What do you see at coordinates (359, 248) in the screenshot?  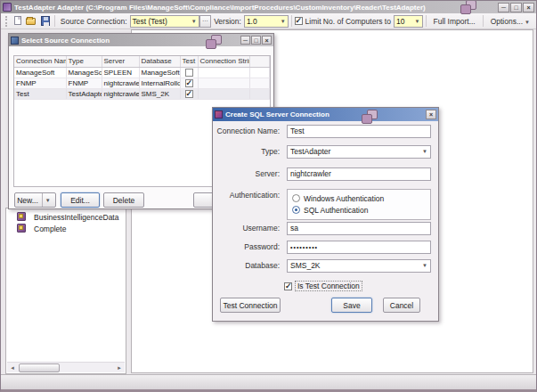 I see `password-field: •••••••••` at bounding box center [359, 248].